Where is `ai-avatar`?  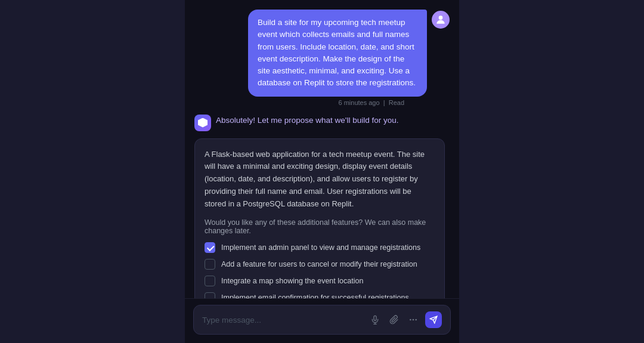 ai-avatar is located at coordinates (203, 123).